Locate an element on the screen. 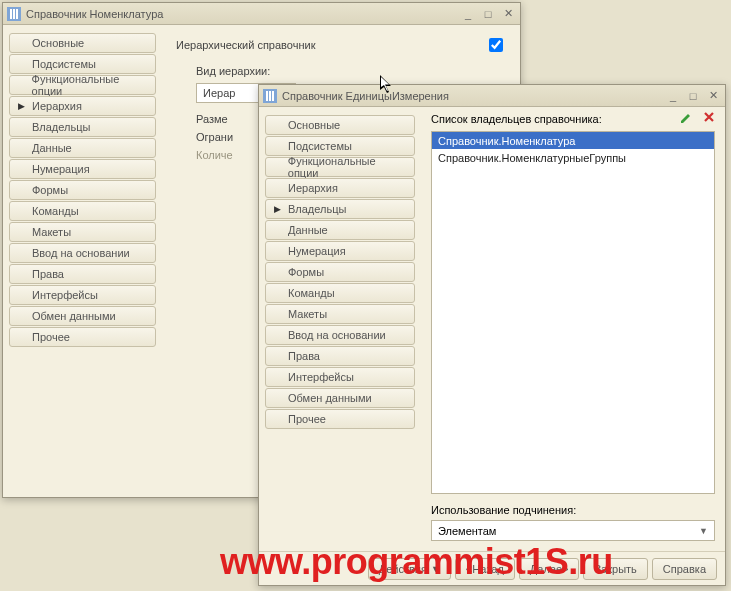 The height and width of the screenshot is (591, 731). edit-icon is located at coordinates (686, 119).